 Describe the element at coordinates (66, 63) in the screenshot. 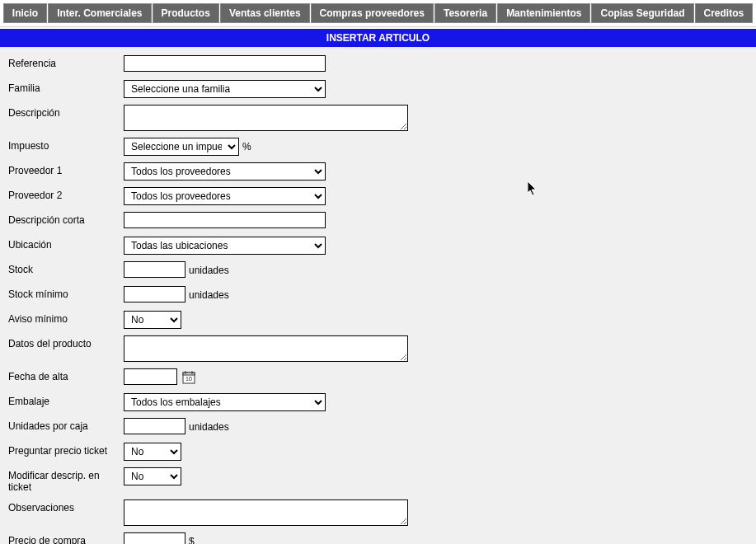

I see `referencia-label: Referencia` at that location.